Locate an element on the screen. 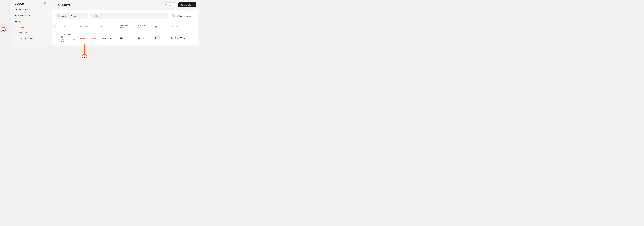 This screenshot has width=644, height=226. notification-dot-icon is located at coordinates (46, 3).